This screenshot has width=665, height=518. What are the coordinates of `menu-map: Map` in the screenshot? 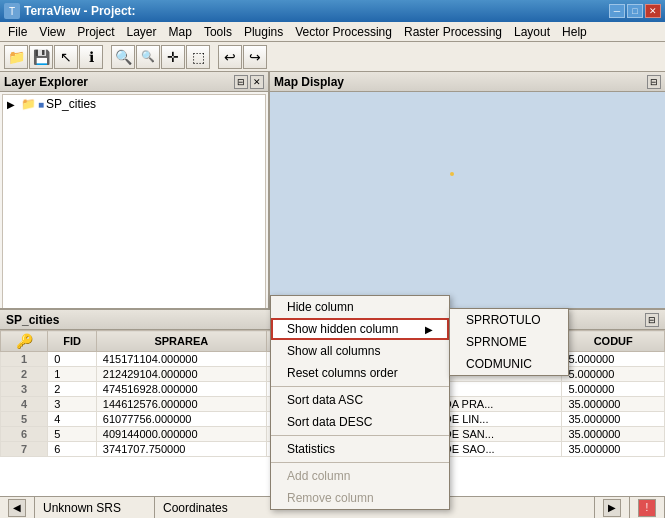 It's located at (180, 32).